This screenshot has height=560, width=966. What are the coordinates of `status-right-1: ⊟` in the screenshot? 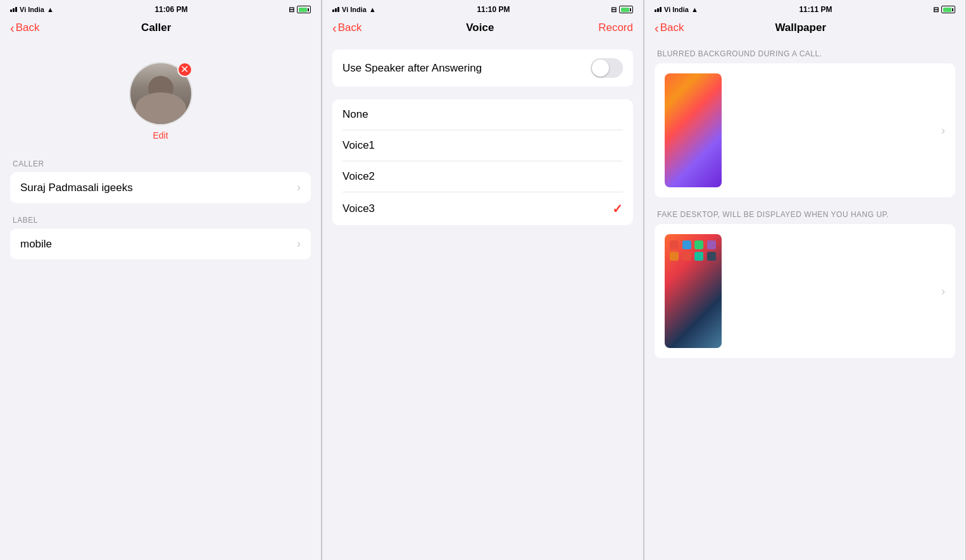 It's located at (300, 10).